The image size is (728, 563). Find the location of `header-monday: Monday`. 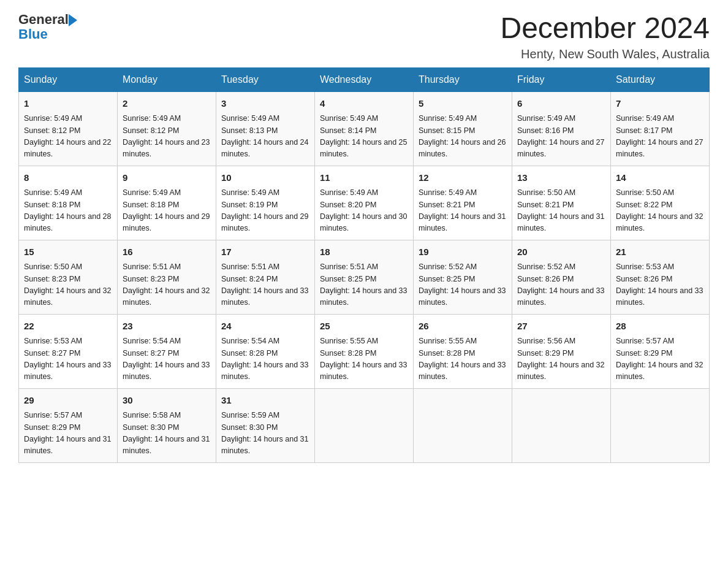

header-monday: Monday is located at coordinates (167, 80).